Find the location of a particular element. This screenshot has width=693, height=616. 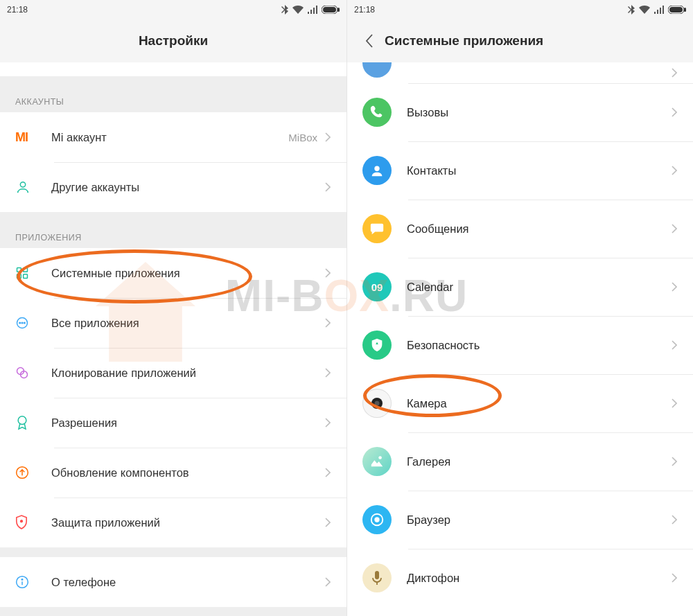

back-button is located at coordinates (369, 41).